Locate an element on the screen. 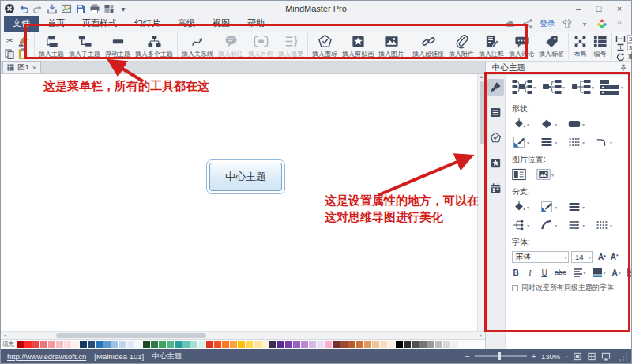  branch-arrow-button: ▾ is located at coordinates (576, 225).